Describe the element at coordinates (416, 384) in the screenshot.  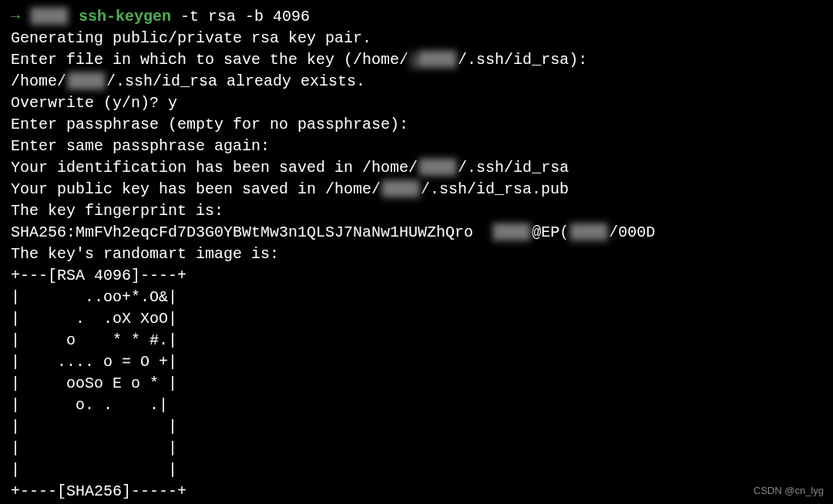
I see `randomart-line: | ooSo E o * |` at that location.